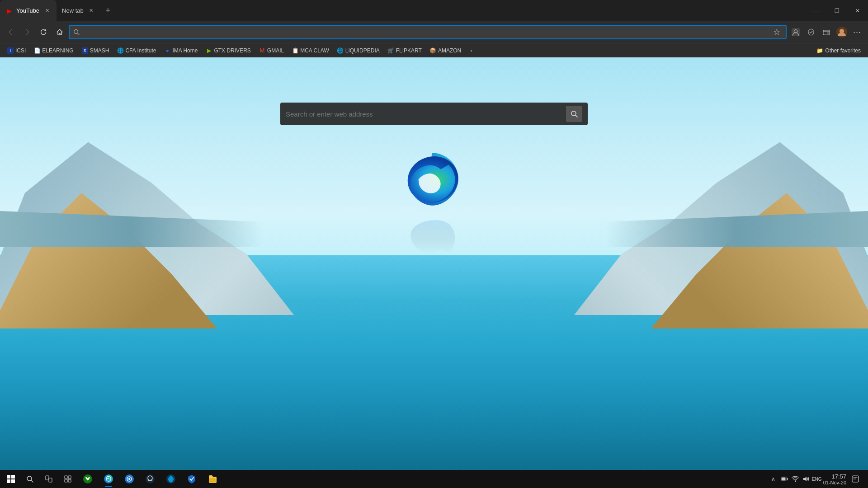 The width and height of the screenshot is (868, 488). I want to click on favorites-star-button, so click(777, 32).